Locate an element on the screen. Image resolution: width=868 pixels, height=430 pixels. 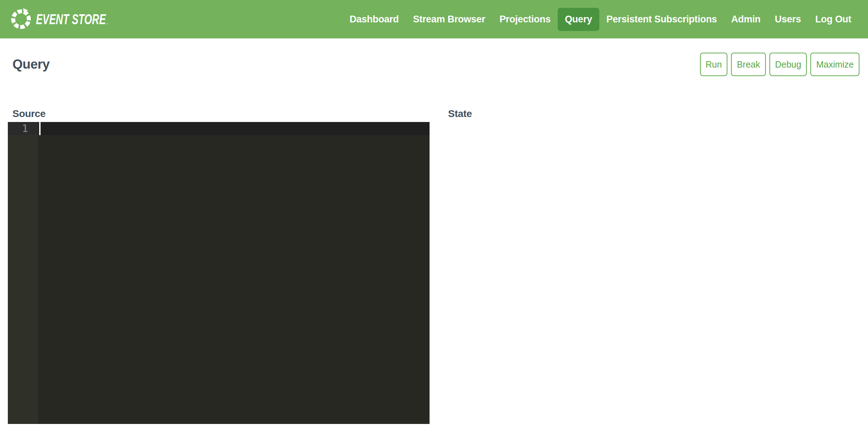
page-title: Query is located at coordinates (31, 64).